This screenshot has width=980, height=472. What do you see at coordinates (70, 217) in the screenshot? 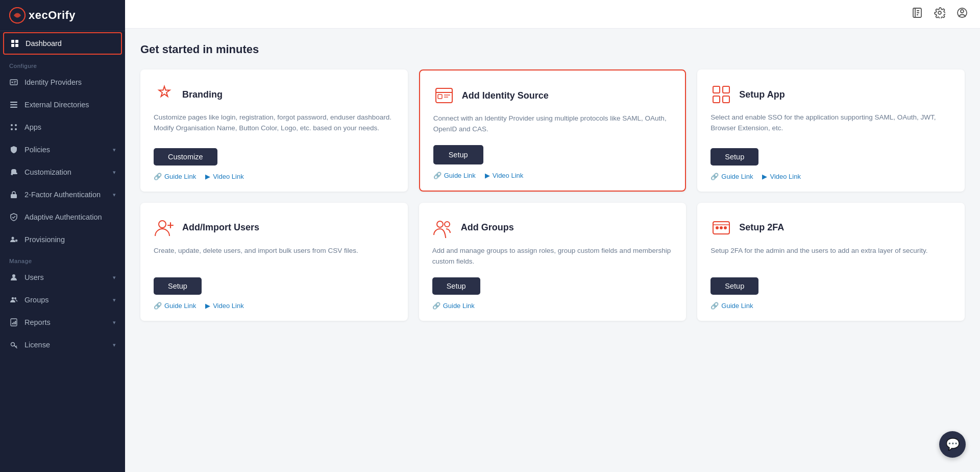
I see `sidebar-item-label: Adaptive Authentication` at bounding box center [70, 217].